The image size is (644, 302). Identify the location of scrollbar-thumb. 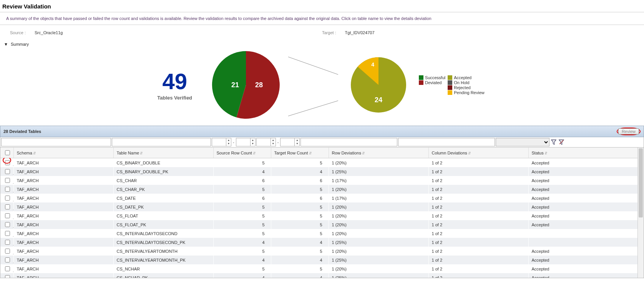
(641, 183).